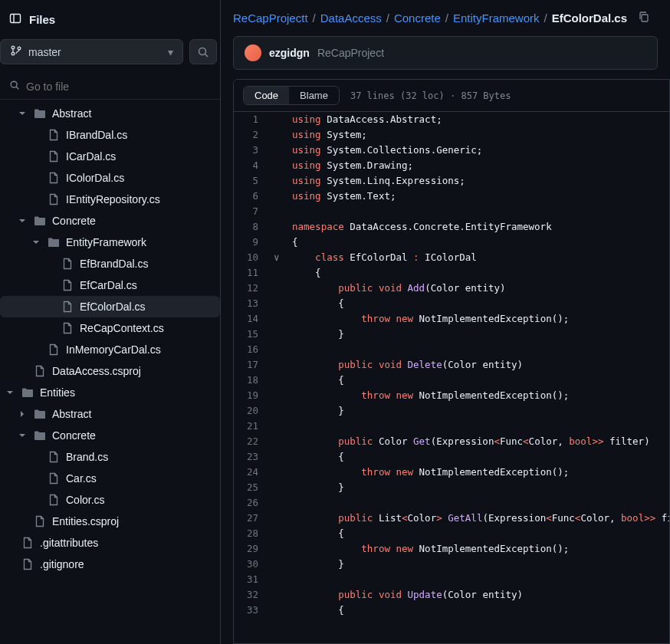 This screenshot has width=670, height=644. What do you see at coordinates (254, 135) in the screenshot?
I see `line-number: 2` at bounding box center [254, 135].